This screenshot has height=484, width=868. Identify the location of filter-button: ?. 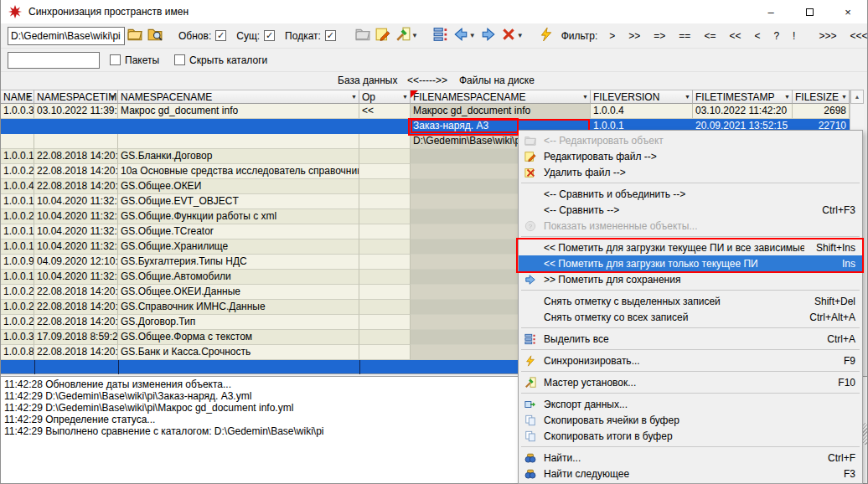
(776, 36).